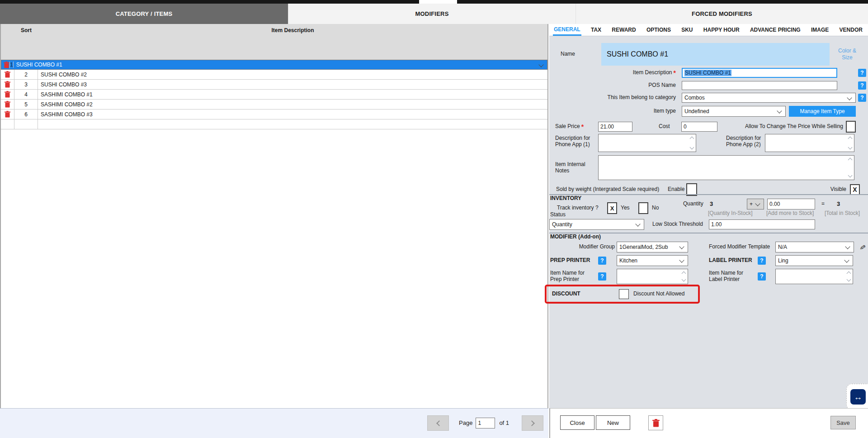 This screenshot has width=868, height=438. I want to click on tab-advance-pricing: ADVANCE PRICING, so click(775, 30).